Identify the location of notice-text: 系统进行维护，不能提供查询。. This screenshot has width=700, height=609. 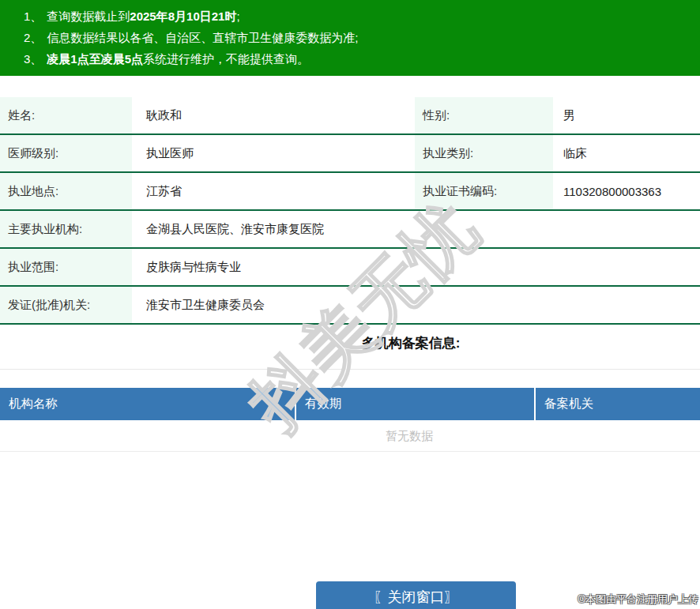
(226, 58).